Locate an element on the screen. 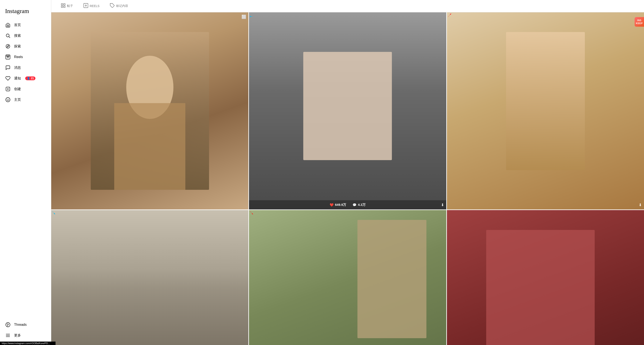 The image size is (644, 345). grid-item-6: ⬇ is located at coordinates (546, 278).